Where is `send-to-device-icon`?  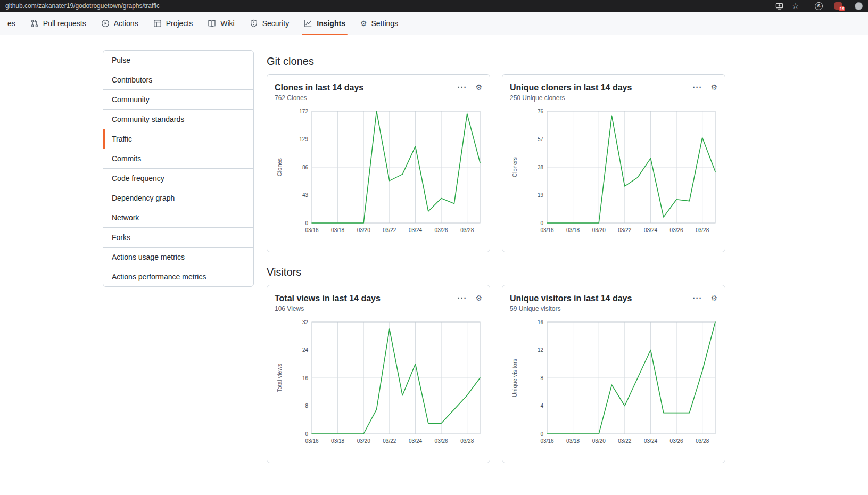 send-to-device-icon is located at coordinates (779, 6).